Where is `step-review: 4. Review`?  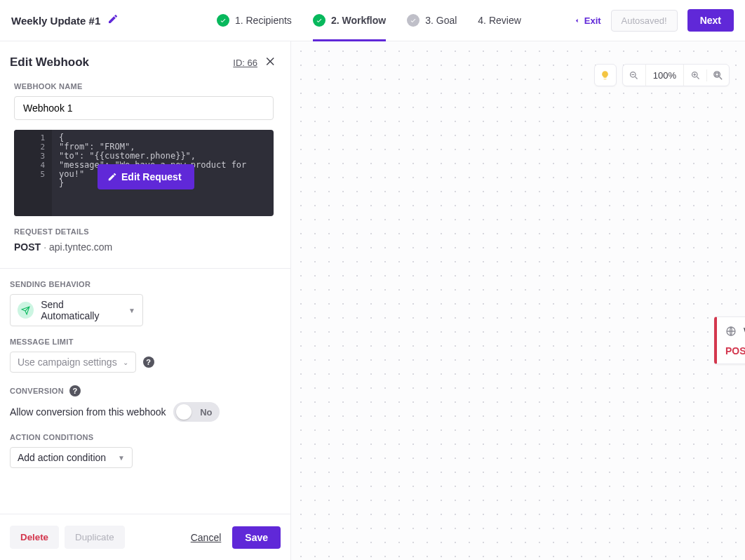 step-review: 4. Review is located at coordinates (499, 21).